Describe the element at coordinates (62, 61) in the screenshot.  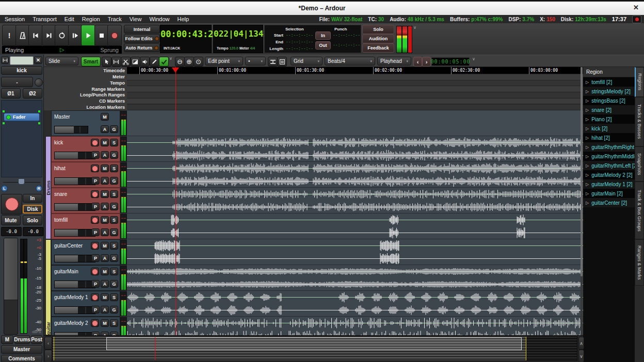
I see `snap-mode-dropdown: Slide▾` at that location.